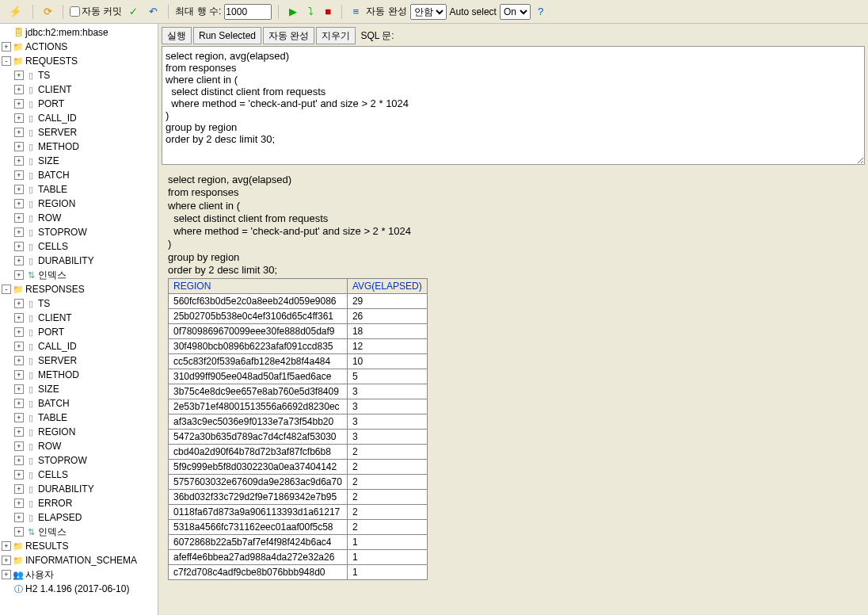  What do you see at coordinates (79, 289) in the screenshot?
I see `tree-item-responses: -📁RESPONSES` at bounding box center [79, 289].